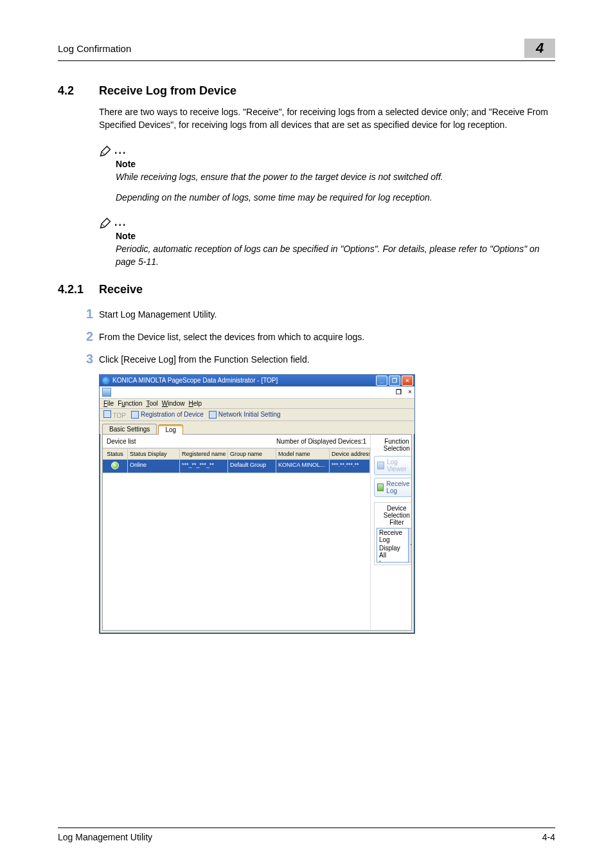  I want to click on toolbar-registration: Registration of Device, so click(167, 415).